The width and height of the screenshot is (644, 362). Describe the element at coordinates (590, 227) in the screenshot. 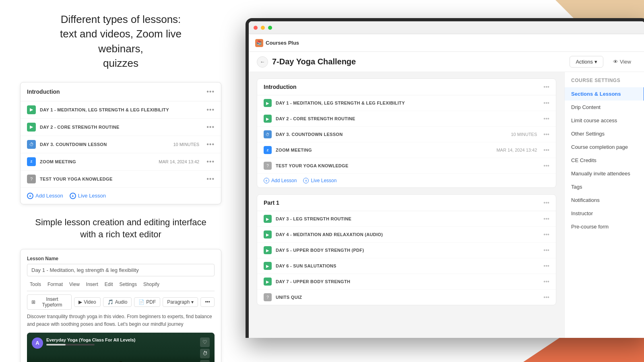

I see `sidebar-item-label: Pre-course form` at that location.